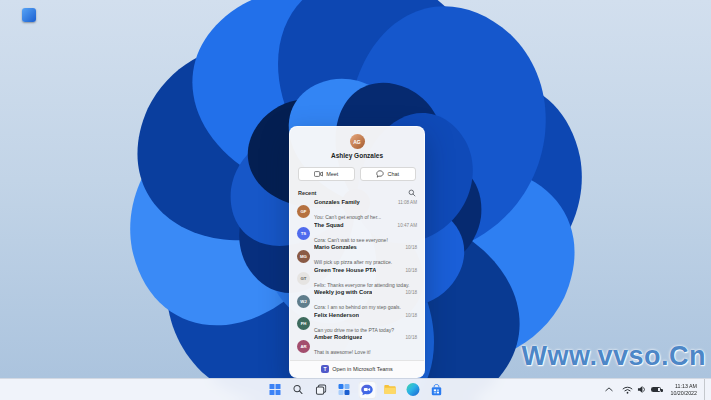 The height and width of the screenshot is (400, 711). Describe the element at coordinates (357, 234) in the screenshot. I see `conversation-item: TS The Squad 10:47 AM Cora: Can't wait t…` at that location.